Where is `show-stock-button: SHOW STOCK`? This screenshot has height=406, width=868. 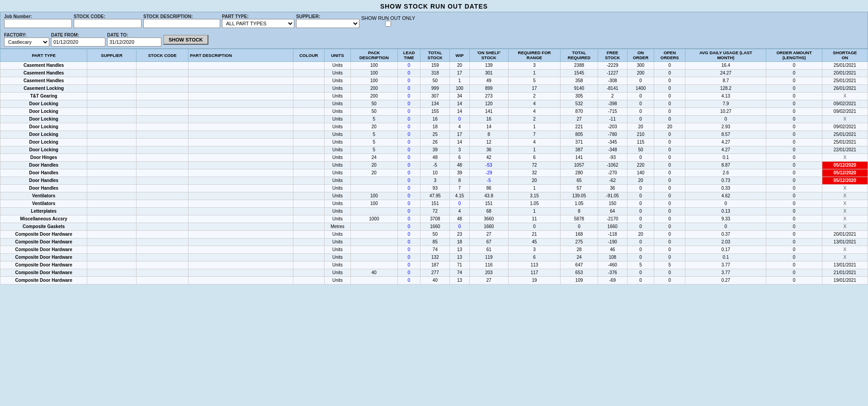 show-stock-button: SHOW STOCK is located at coordinates (186, 40).